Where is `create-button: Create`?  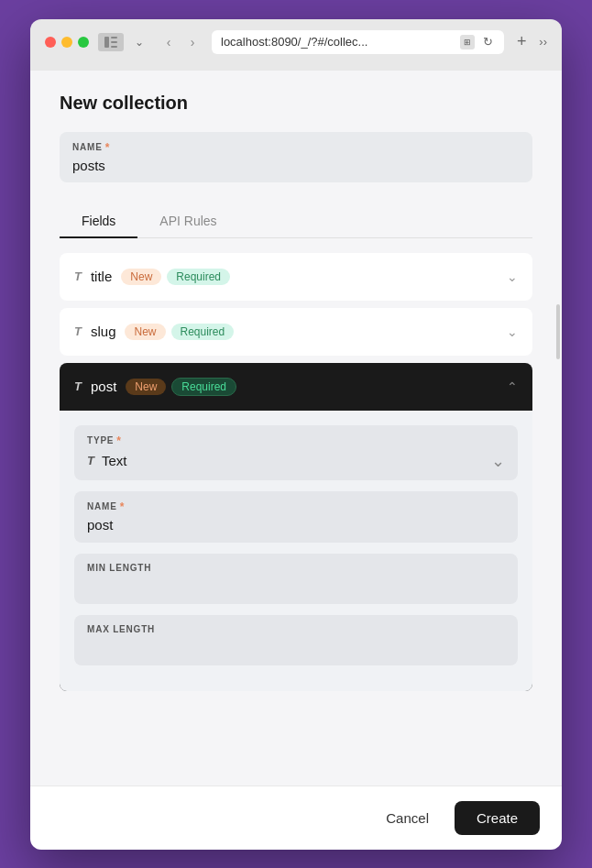 create-button: Create is located at coordinates (497, 818).